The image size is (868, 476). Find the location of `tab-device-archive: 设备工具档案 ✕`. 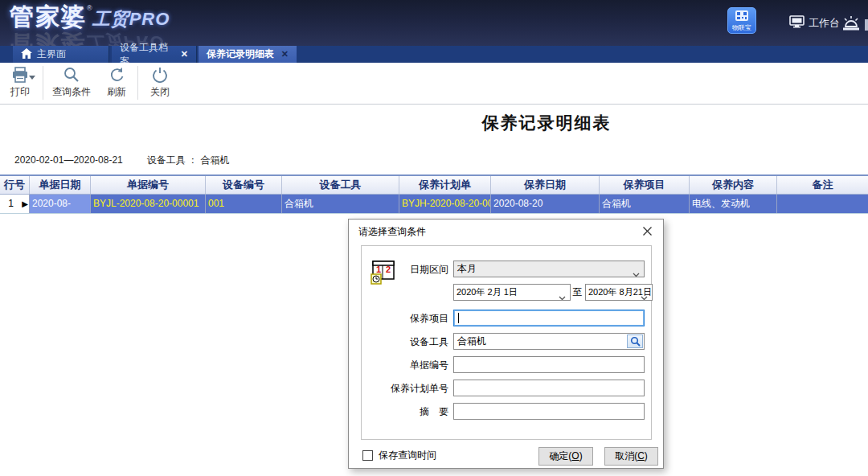

tab-device-archive: 设备工具档案 ✕ is located at coordinates (154, 55).